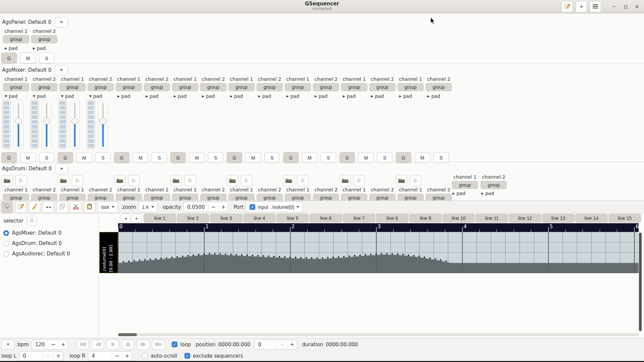 The image size is (644, 362). I want to click on agspanel-menu-dropdown, so click(61, 22).